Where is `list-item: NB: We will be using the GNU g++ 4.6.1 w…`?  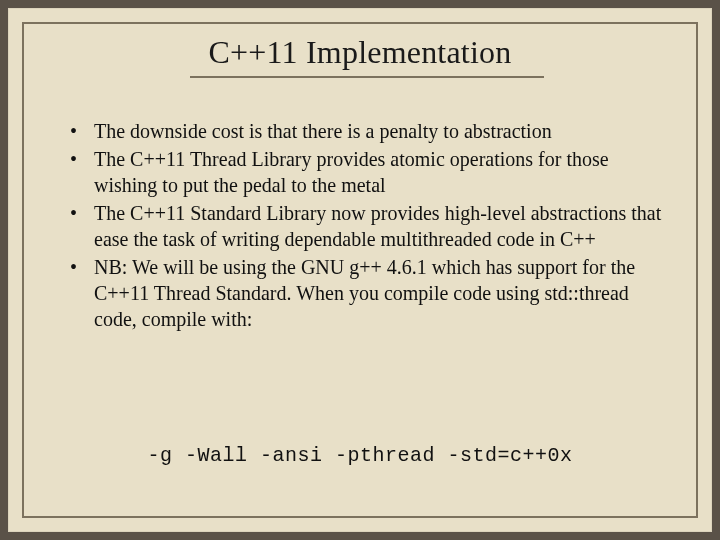 list-item: NB: We will be using the GNU g++ 4.6.1 w… is located at coordinates (367, 293).